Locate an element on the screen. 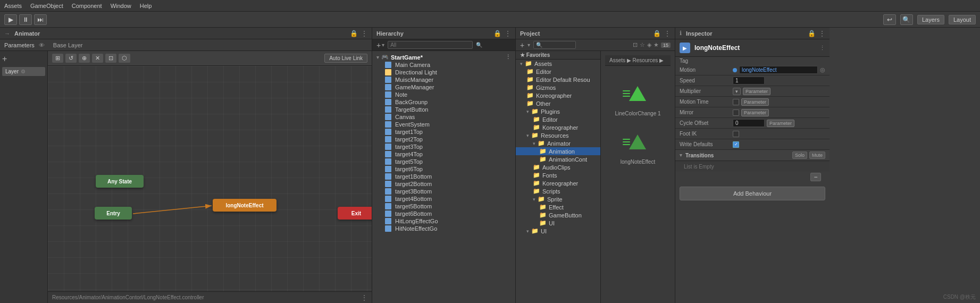  solo-button: Solo is located at coordinates (800, 155).